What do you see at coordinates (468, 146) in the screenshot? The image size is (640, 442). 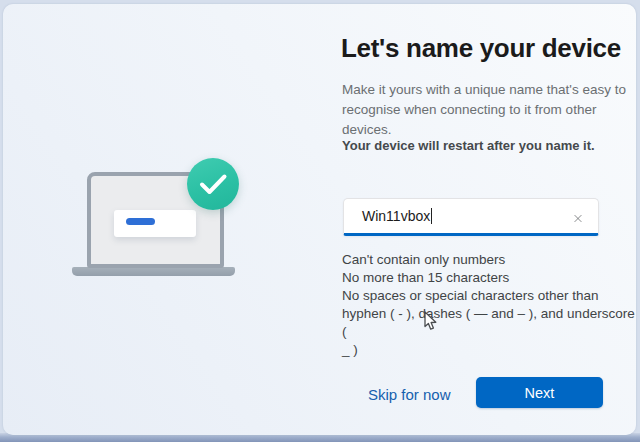 I see `restart-note: Your device will restart after you name …` at bounding box center [468, 146].